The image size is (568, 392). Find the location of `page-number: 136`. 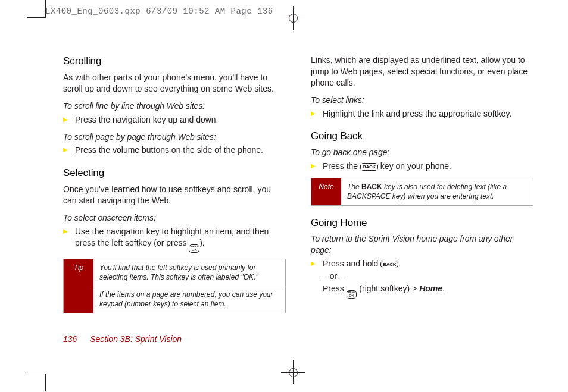

page-number: 136 is located at coordinates (70, 339).